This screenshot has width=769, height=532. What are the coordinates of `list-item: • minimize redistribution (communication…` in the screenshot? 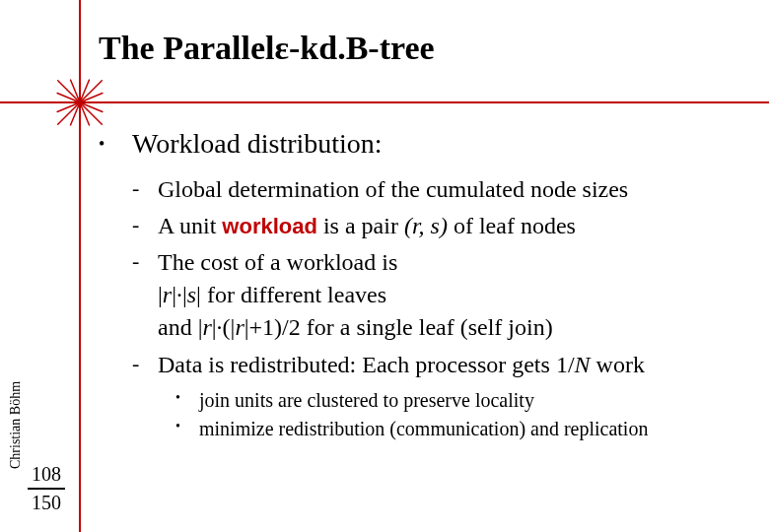 It's located at (462, 430).